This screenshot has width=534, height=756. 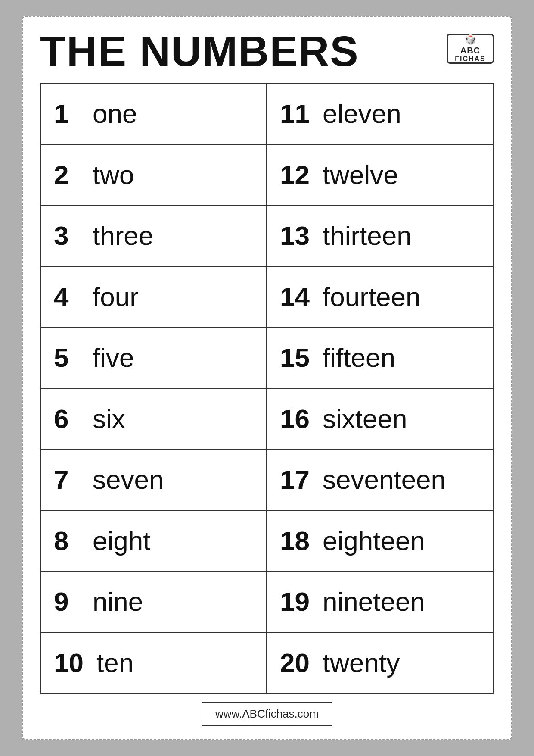 What do you see at coordinates (267, 297) in the screenshot?
I see `table-row: 4four14fourteen` at bounding box center [267, 297].